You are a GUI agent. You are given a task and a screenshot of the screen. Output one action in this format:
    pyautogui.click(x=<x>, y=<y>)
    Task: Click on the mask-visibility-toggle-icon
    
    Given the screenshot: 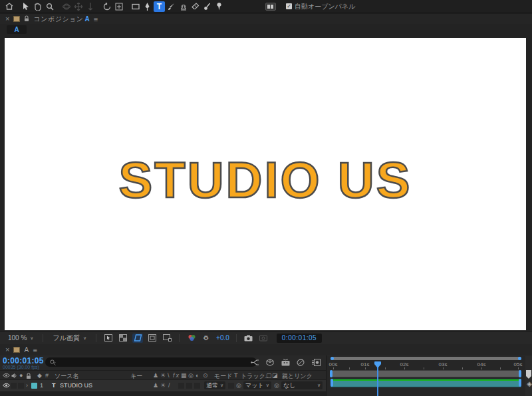 What is the action you would take?
    pyautogui.click(x=138, y=338)
    